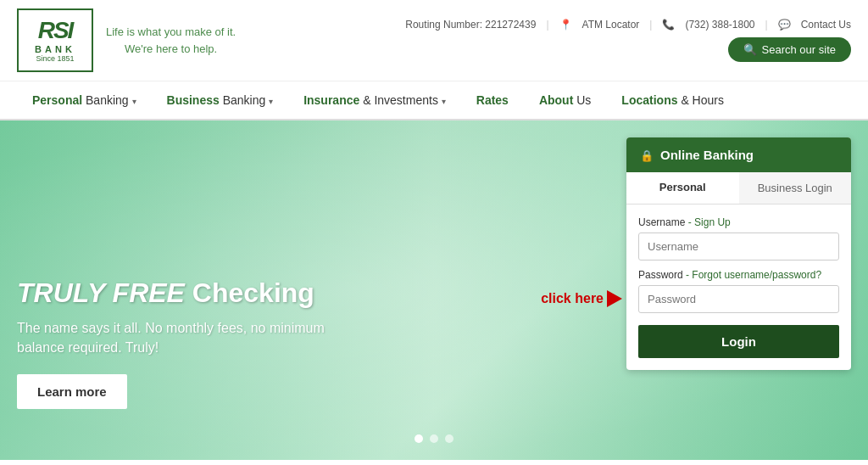 Image resolution: width=868 pixels, height=465 pixels. Describe the element at coordinates (54, 59) in the screenshot. I see `logo-since: Since 1851` at that location.